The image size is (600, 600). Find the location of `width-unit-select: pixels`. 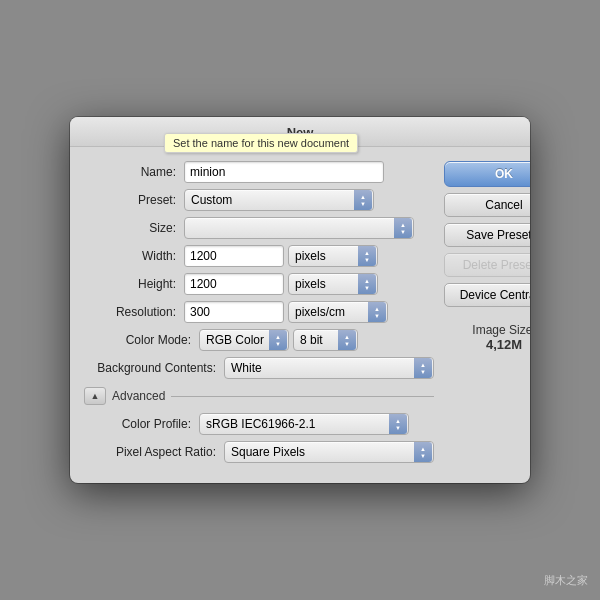

width-unit-select: pixels is located at coordinates (333, 256).